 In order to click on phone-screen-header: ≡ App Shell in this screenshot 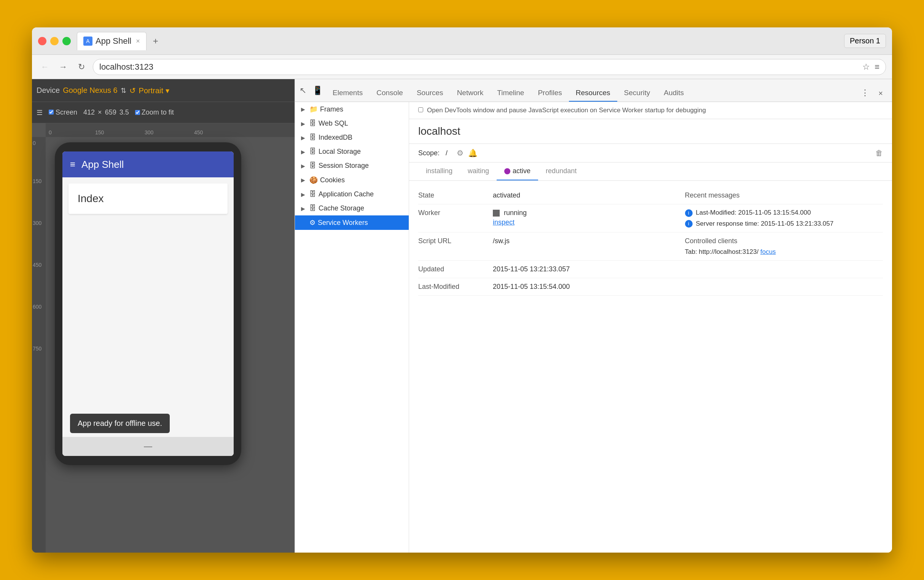, I will do `click(148, 164)`.